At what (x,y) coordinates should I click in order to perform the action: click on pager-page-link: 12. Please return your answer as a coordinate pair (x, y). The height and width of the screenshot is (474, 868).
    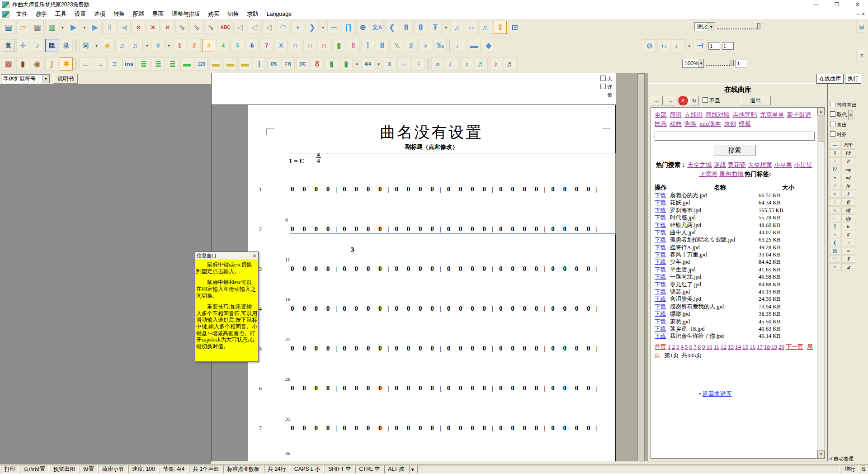
    Looking at the image, I should click on (723, 346).